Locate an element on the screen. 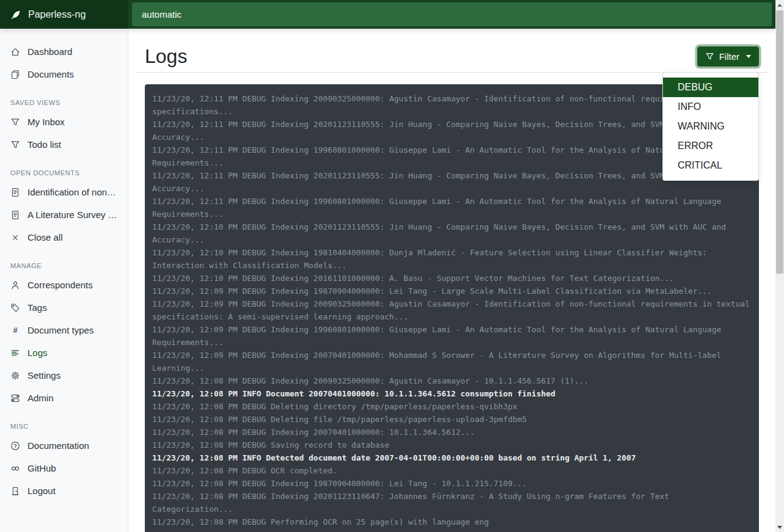 This screenshot has width=784, height=532. sidebar-item-label: Correspondents is located at coordinates (60, 285).